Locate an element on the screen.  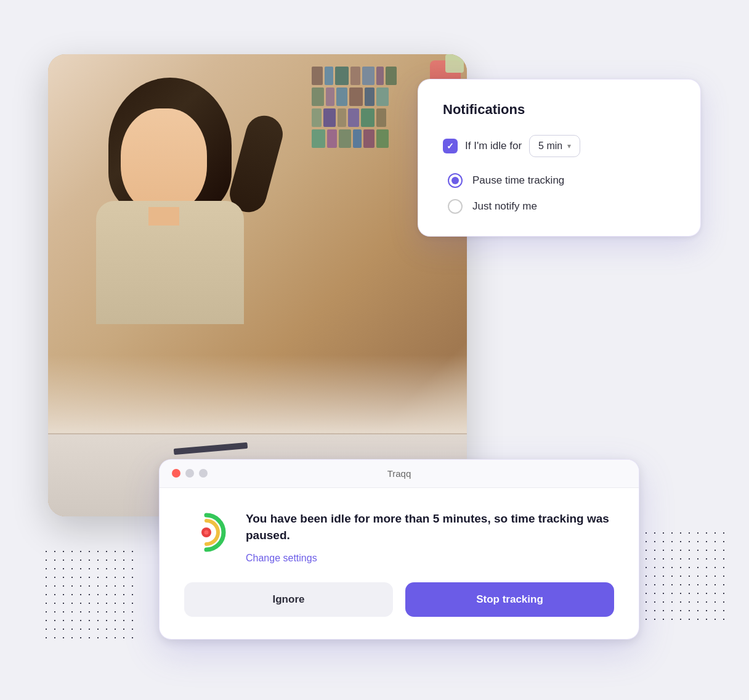
radio-options: Pause time tracking Just notify me is located at coordinates (559, 193).